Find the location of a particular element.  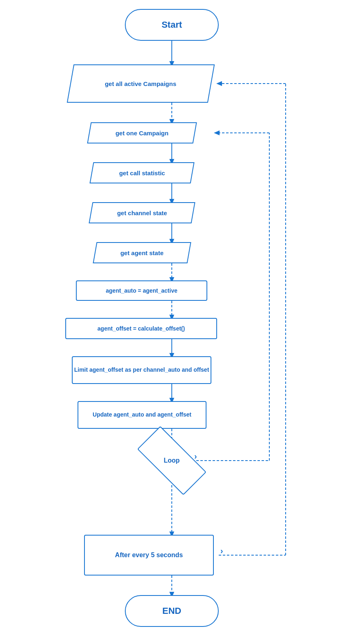

agent-auto-node: agent_auto = agent_active is located at coordinates (142, 291).